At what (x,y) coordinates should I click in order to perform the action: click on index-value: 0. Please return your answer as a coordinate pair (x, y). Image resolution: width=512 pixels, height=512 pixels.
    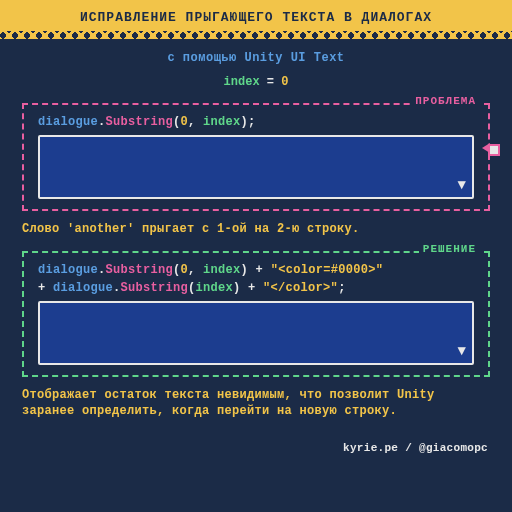
    Looking at the image, I should click on (284, 82).